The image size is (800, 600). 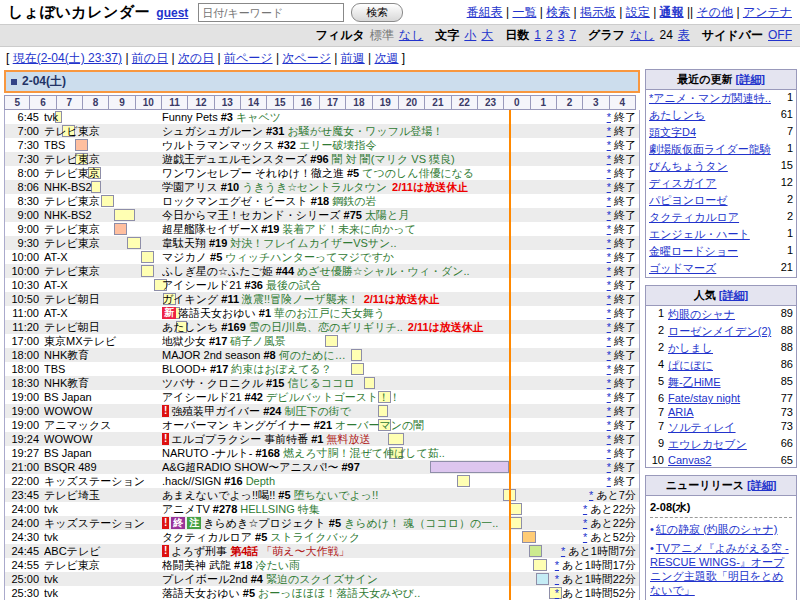 What do you see at coordinates (750, 79) in the screenshot?
I see `recent-updates-detail-link: [詳細]` at bounding box center [750, 79].